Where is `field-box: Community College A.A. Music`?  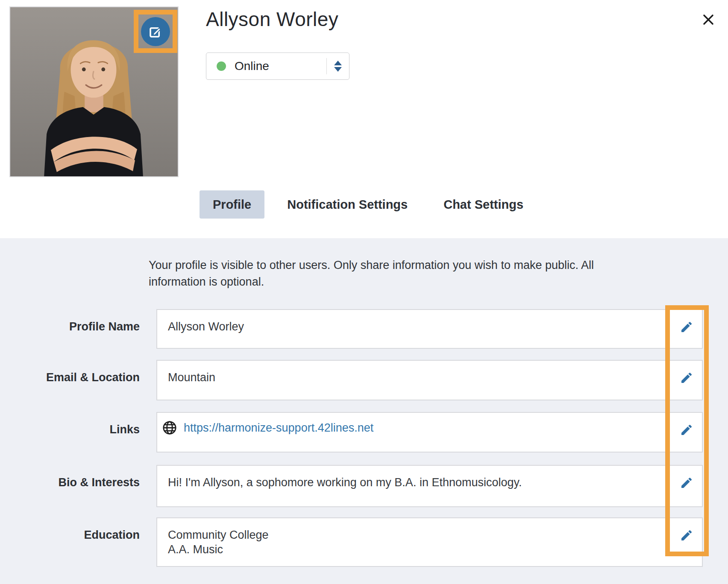 field-box: Community College A.A. Music is located at coordinates (430, 542).